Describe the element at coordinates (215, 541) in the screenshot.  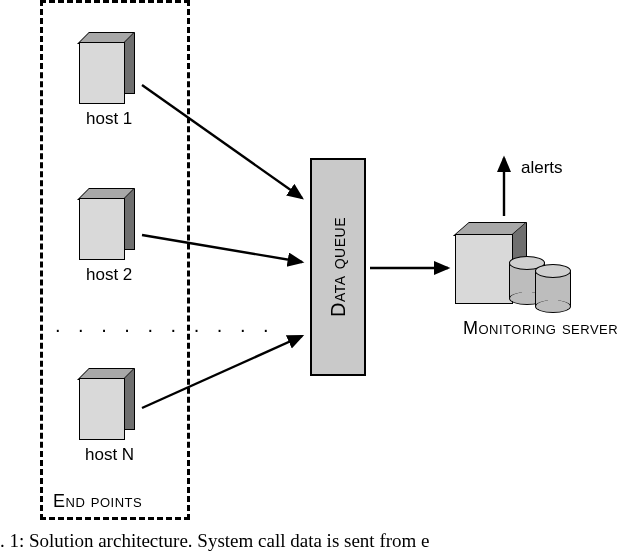
I see `figure-caption: . 1: Solution architecture. System call …` at that location.